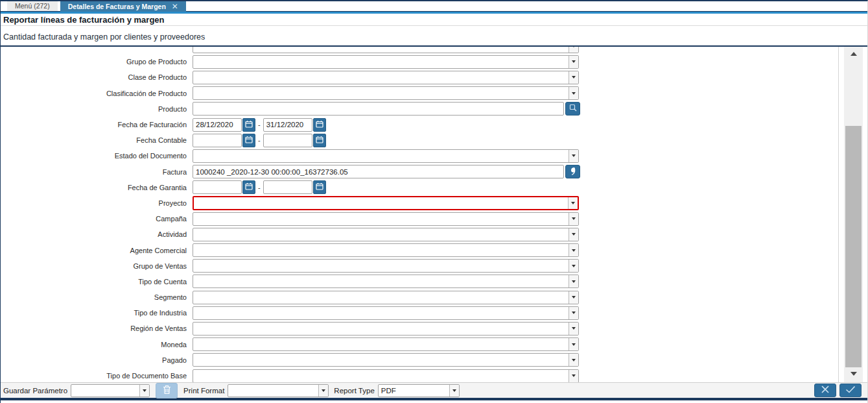 Image resolution: width=868 pixels, height=403 pixels. What do you see at coordinates (386, 376) in the screenshot?
I see `tipo-de-documento-base-combobox` at bounding box center [386, 376].